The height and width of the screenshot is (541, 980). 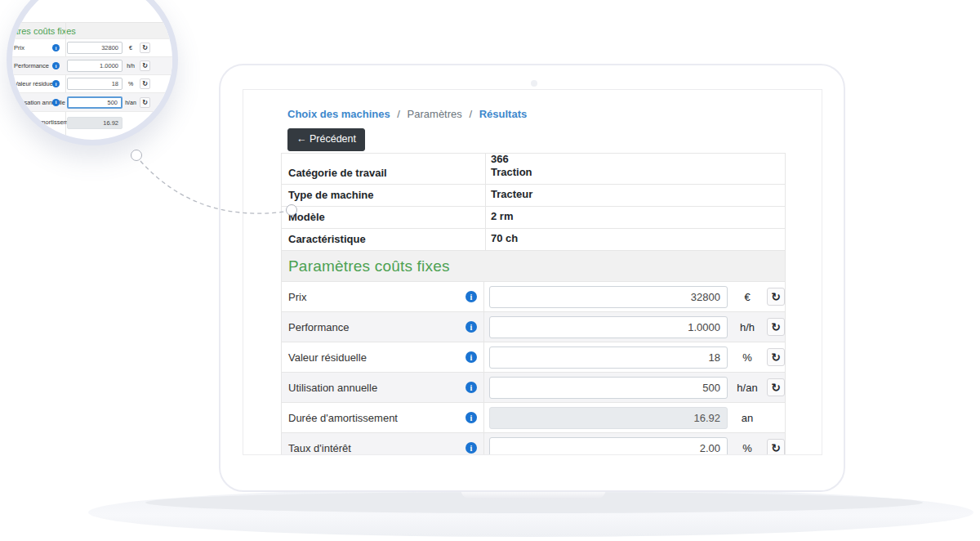 I want to click on lens-row-performance: Performance i h/h ↻, so click(x=95, y=65).